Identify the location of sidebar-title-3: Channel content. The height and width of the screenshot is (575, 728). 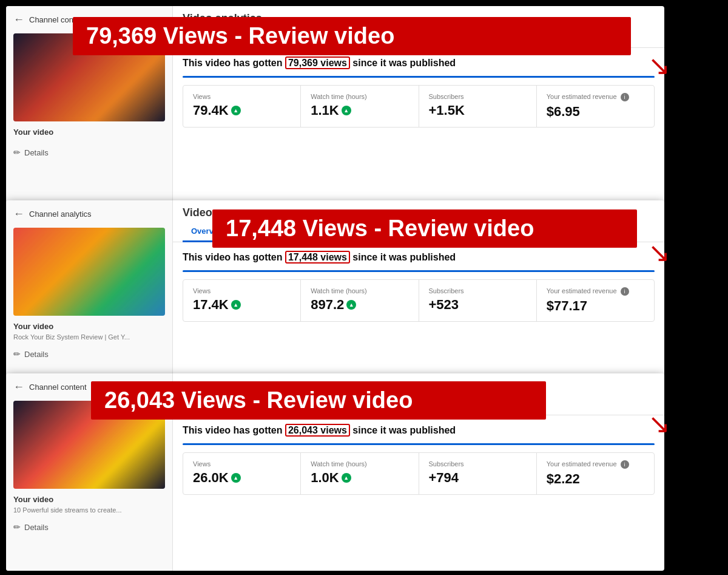
(58, 387).